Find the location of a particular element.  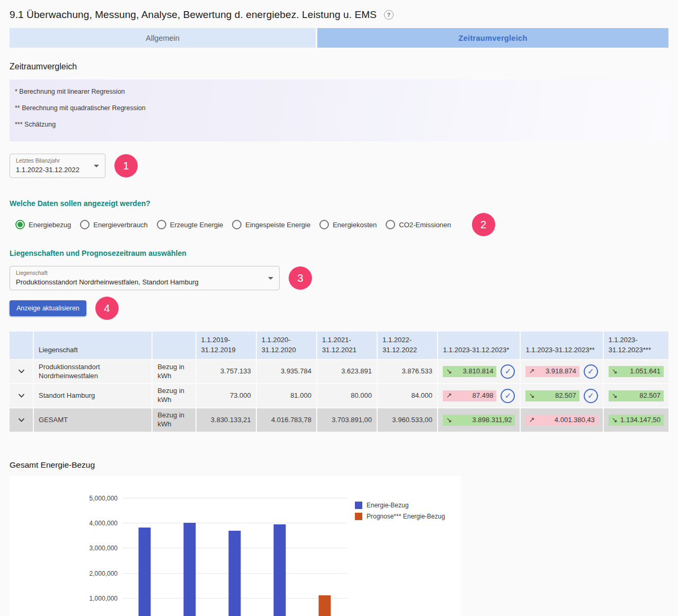

forecast-cell: ↗3.918.874✓ is located at coordinates (562, 372).